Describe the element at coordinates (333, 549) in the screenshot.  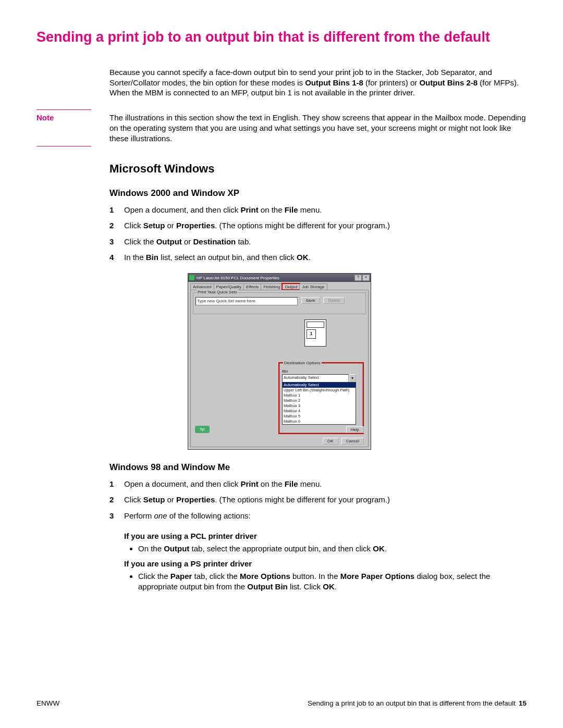
I see `list-item: On the Output tab, select the appropriat…` at that location.